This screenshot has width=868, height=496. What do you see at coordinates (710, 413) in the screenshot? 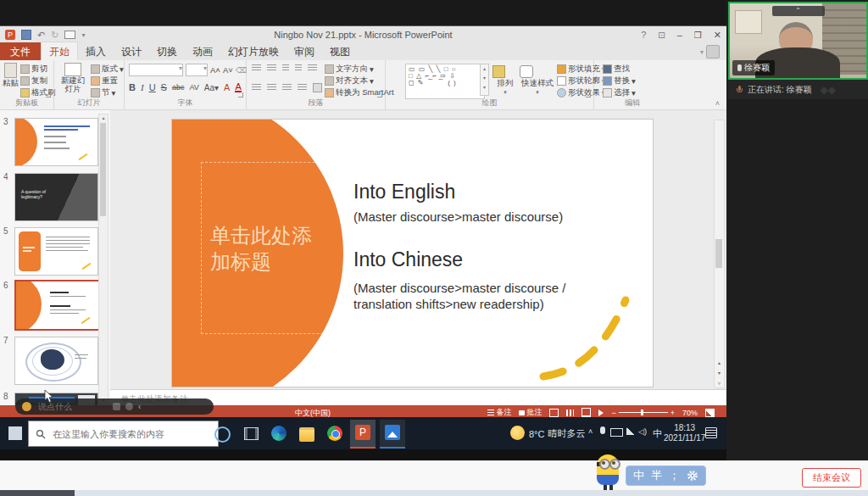
I see `fit-to-window-icon` at bounding box center [710, 413].